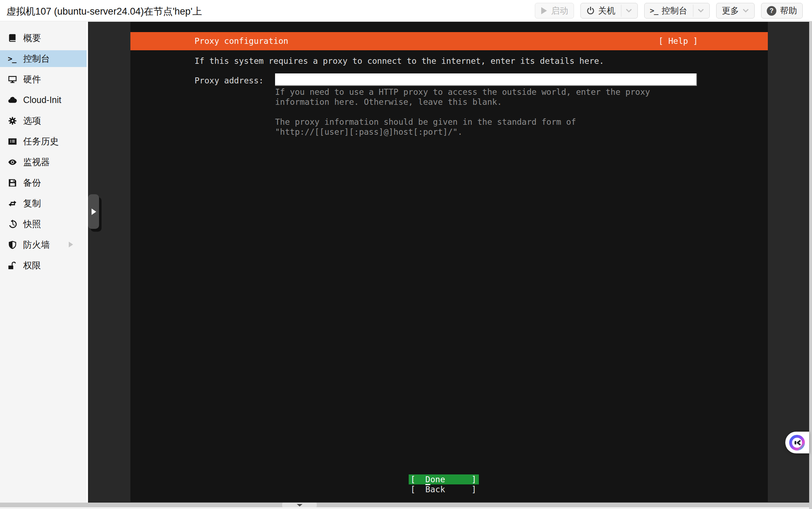 The height and width of the screenshot is (509, 812). I want to click on help-button-label: 帮助, so click(788, 11).